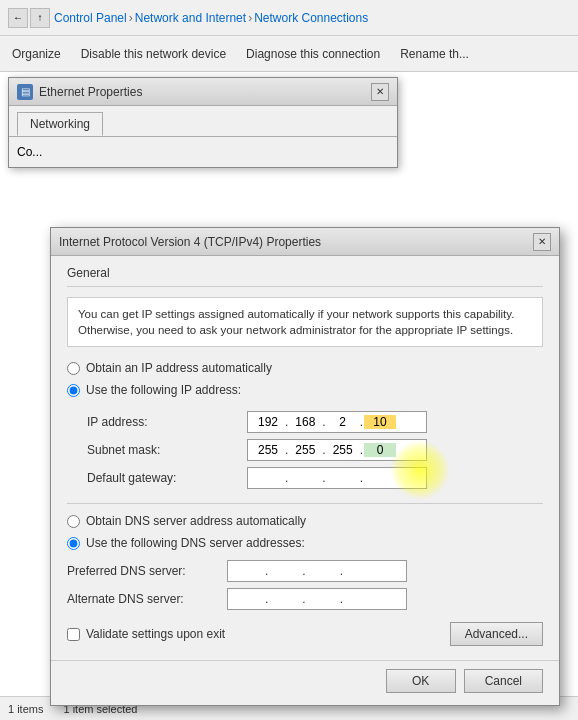 The width and height of the screenshot is (578, 720). What do you see at coordinates (146, 634) in the screenshot?
I see `validate-checkbox-label: Validate settings upon exit` at bounding box center [146, 634].